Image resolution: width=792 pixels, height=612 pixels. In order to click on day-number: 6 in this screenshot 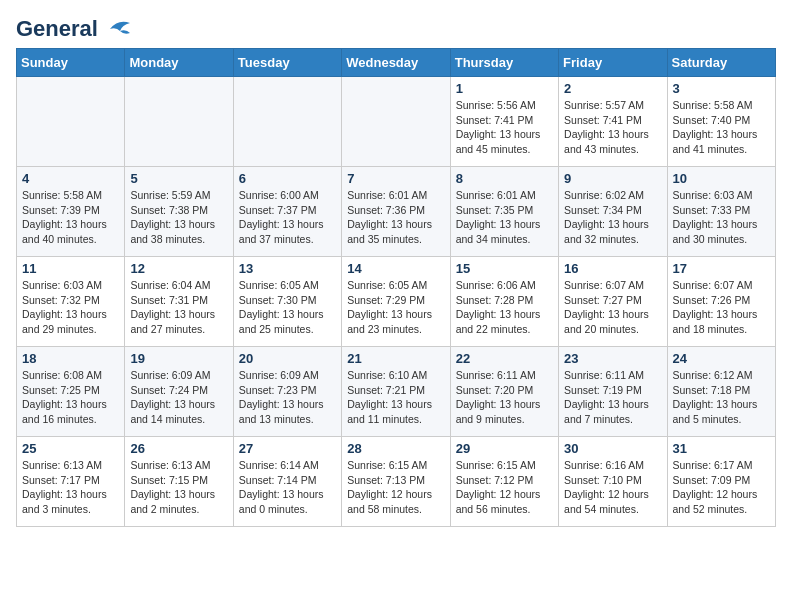, I will do `click(288, 178)`.